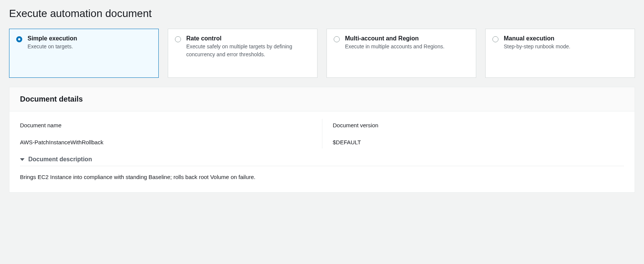  I want to click on document-name-label: Document name, so click(166, 125).